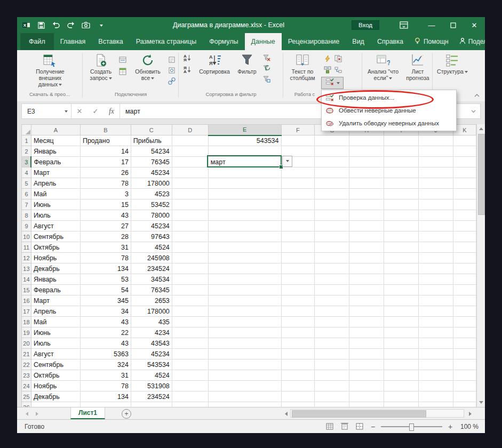 Image resolution: width=502 pixels, height=448 pixels. What do you see at coordinates (404, 25) in the screenshot?
I see `ribbon-display-options-icon` at bounding box center [404, 25].